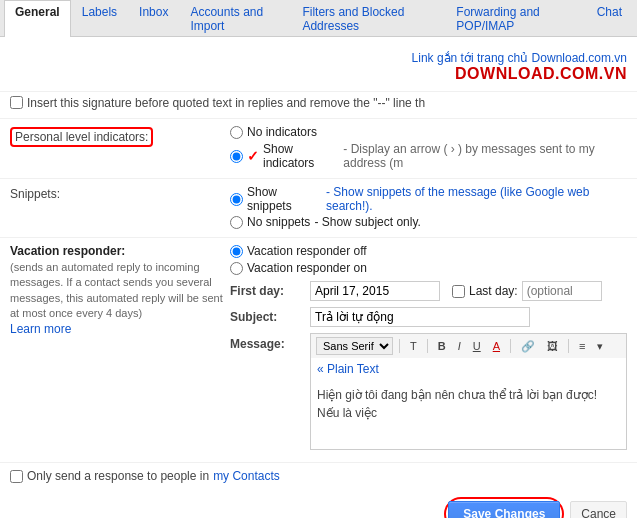 This screenshot has height=518, width=637. I want to click on tab-general: General, so click(38, 18).